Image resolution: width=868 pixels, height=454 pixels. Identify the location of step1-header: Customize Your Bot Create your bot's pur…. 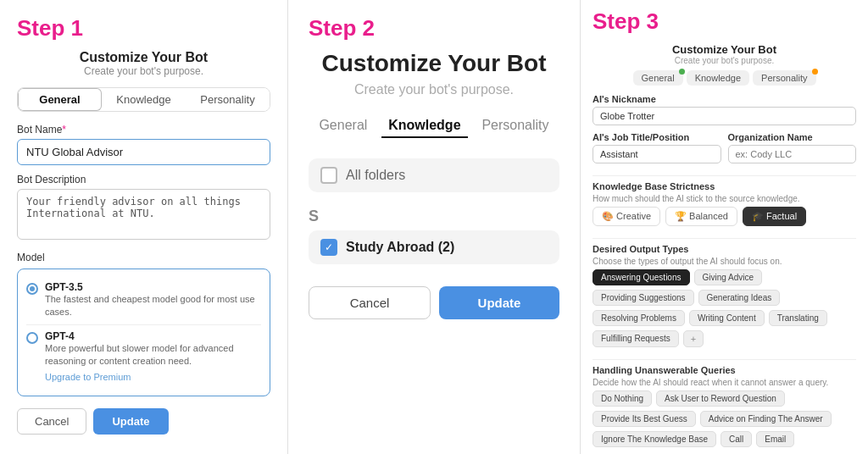
(144, 64).